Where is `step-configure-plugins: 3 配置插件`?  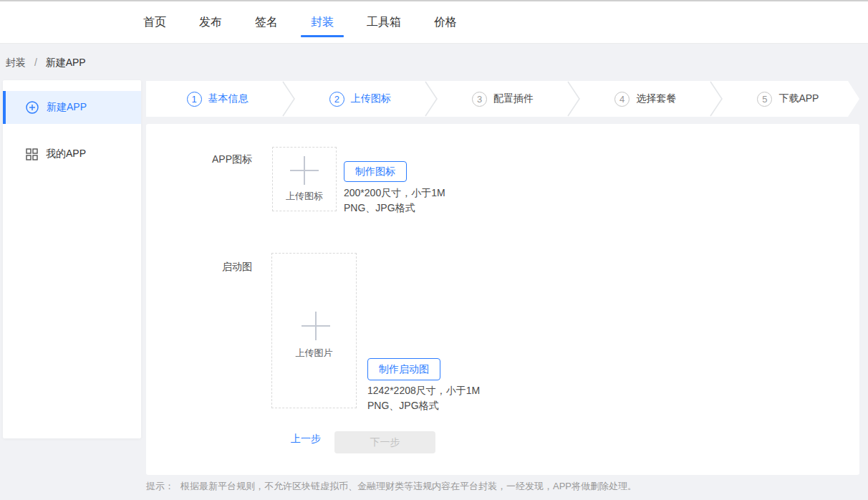 step-configure-plugins: 3 配置插件 is located at coordinates (503, 99).